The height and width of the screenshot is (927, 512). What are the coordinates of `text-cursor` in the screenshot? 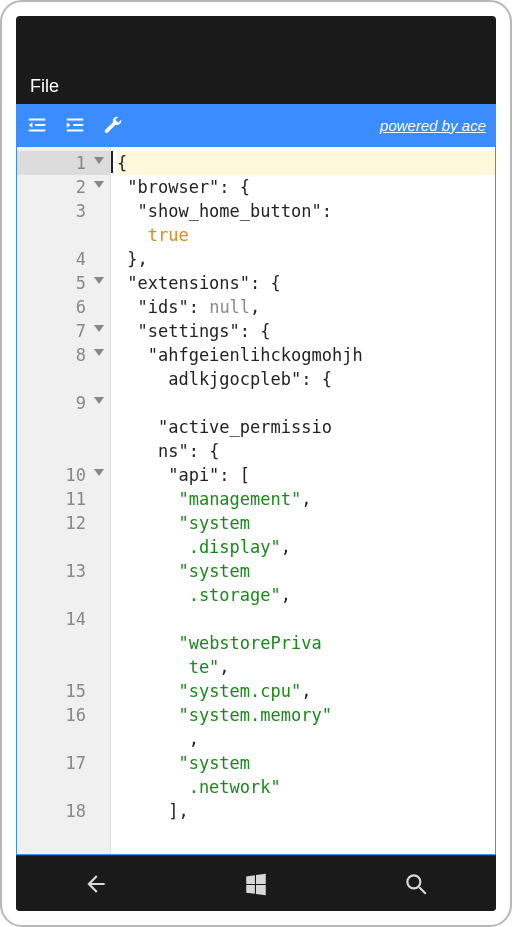 It's located at (112, 162).